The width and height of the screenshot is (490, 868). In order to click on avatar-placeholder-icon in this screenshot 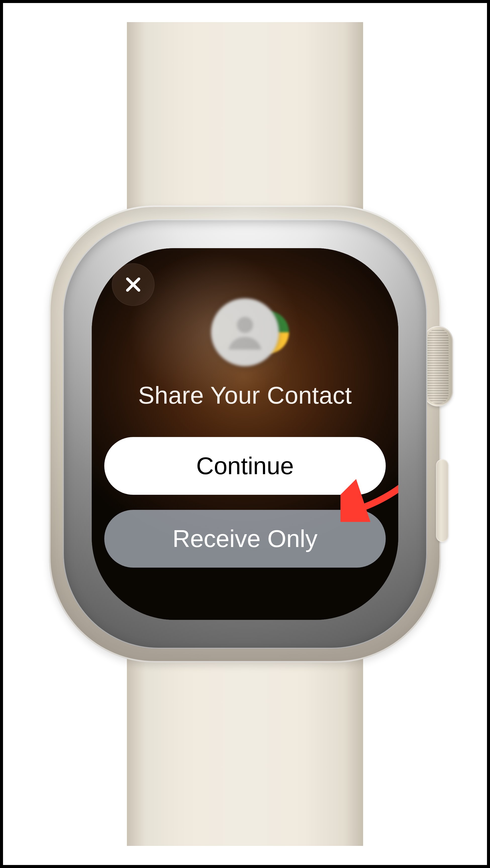, I will do `click(245, 332)`.